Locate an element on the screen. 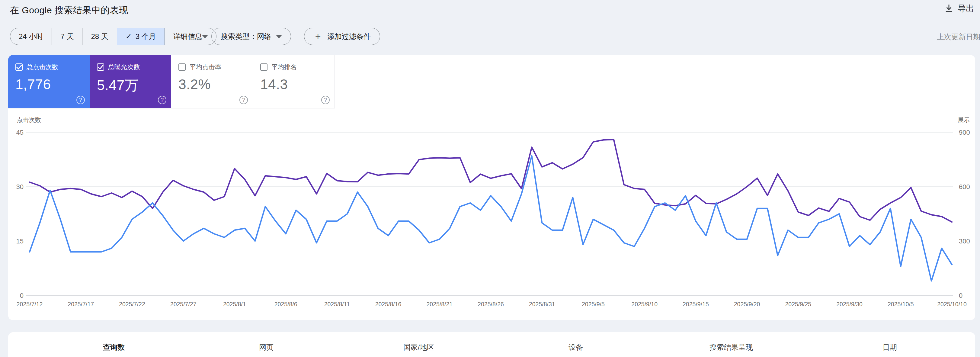 This screenshot has width=980, height=357. export-label: 导出 is located at coordinates (966, 8).